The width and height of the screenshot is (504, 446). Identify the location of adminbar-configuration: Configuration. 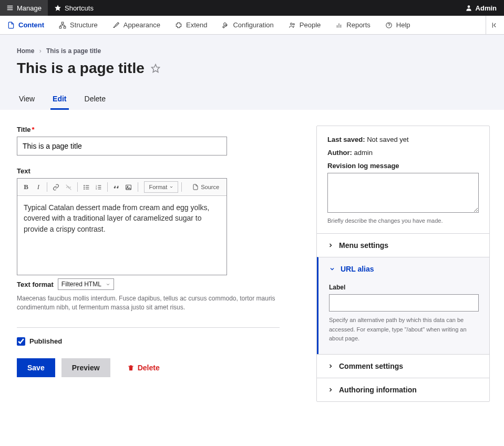
(248, 25).